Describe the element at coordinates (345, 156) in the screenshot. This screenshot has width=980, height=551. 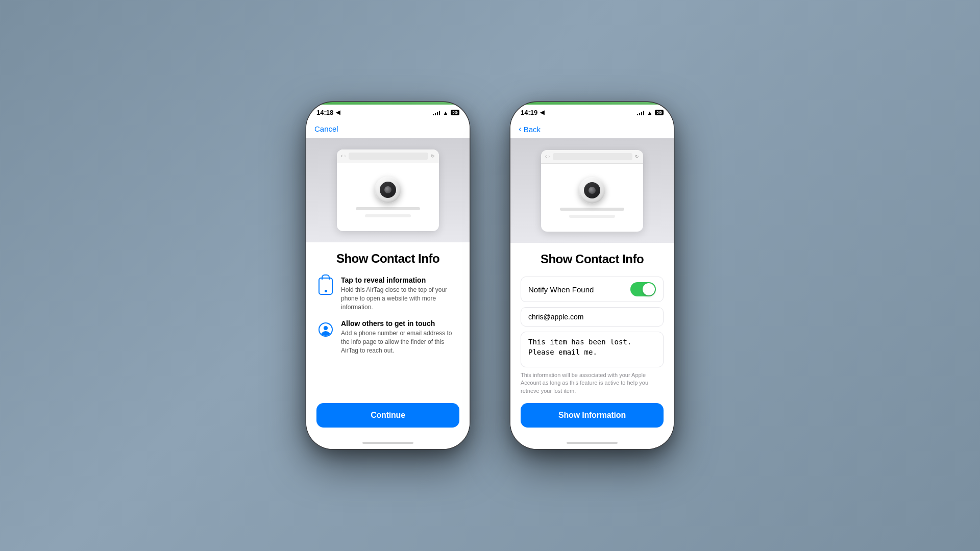
I see `forward-arrow-icon: ›` at that location.